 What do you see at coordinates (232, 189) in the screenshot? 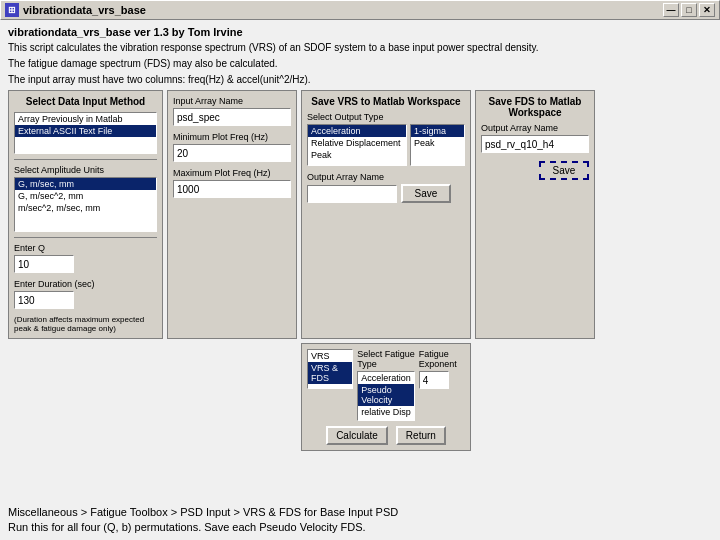
I see `max-freq-input` at bounding box center [232, 189].